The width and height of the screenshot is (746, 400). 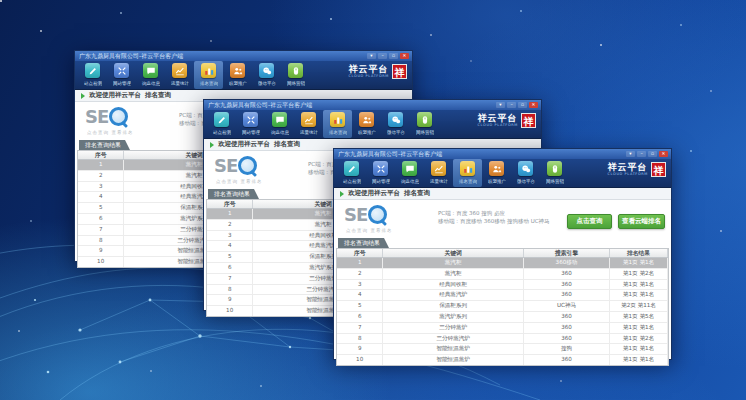 I want to click on view-cloud-rank-button: 查看云端排名, so click(x=642, y=222).